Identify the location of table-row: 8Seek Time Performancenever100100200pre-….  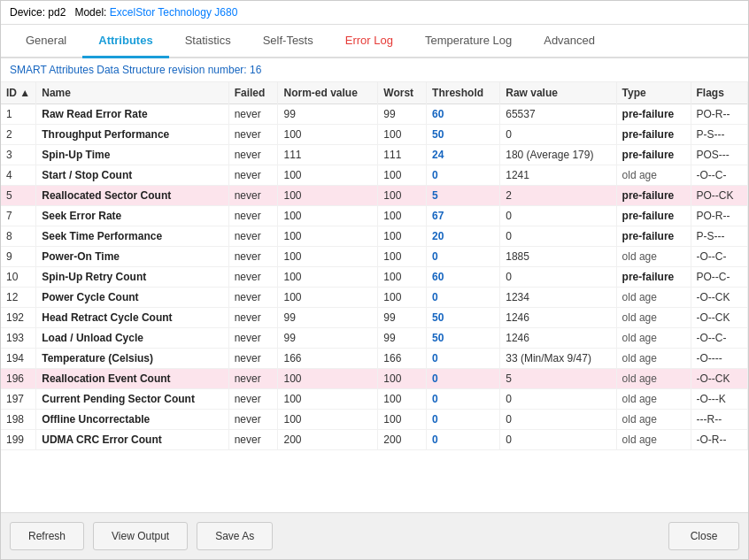
(374, 237).